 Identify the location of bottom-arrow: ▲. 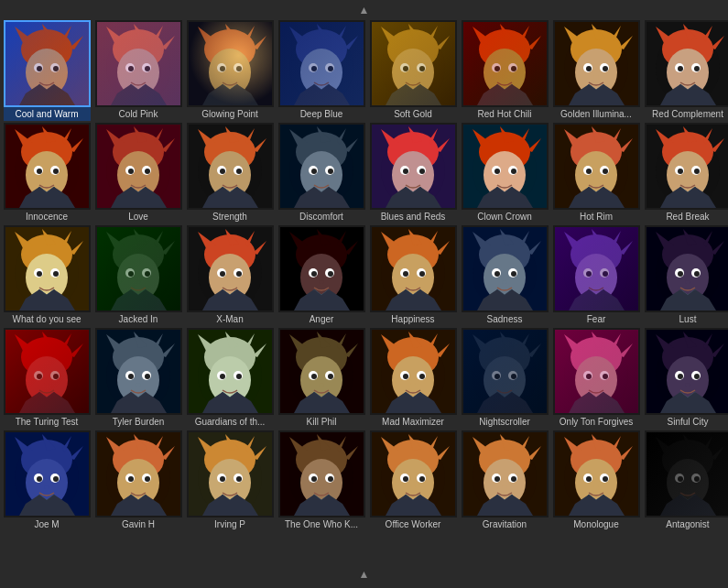
(364, 574).